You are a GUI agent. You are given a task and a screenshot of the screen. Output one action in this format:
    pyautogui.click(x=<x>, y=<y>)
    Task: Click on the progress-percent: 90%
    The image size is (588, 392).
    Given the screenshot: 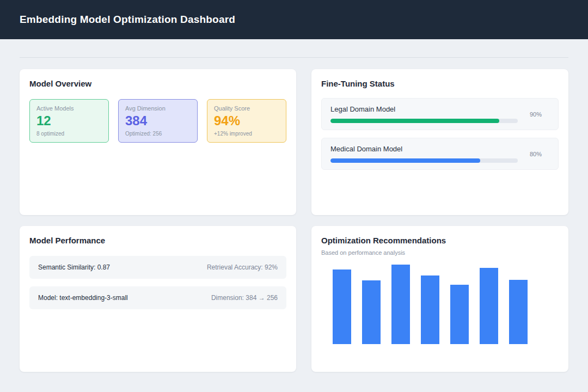 What is the action you would take?
    pyautogui.click(x=536, y=114)
    